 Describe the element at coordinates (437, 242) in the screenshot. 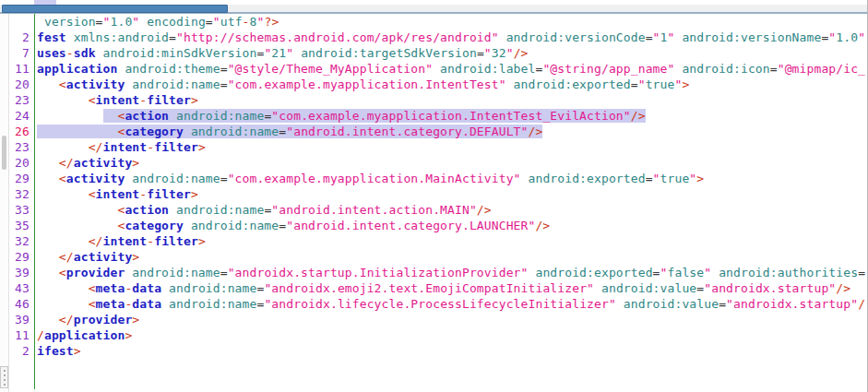

I see `code-line: 32 </intent-filter>` at that location.